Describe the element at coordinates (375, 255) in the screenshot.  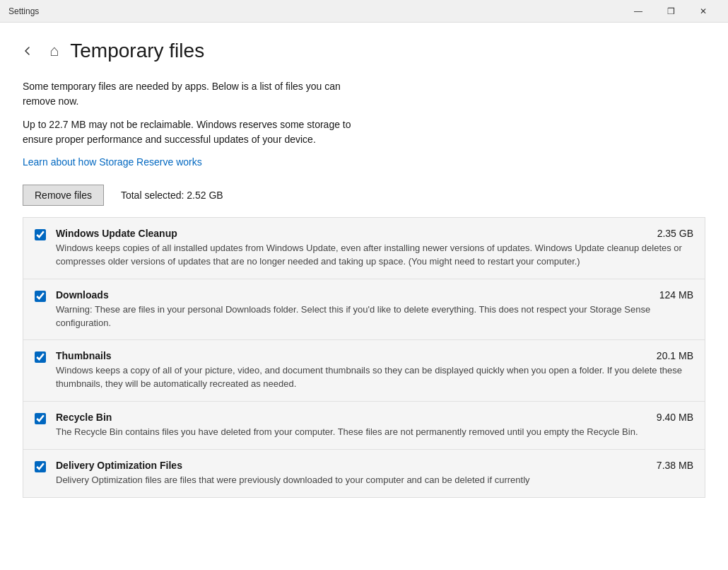
I see `file-desc-0: Windows keeps copies of all installed up…` at that location.